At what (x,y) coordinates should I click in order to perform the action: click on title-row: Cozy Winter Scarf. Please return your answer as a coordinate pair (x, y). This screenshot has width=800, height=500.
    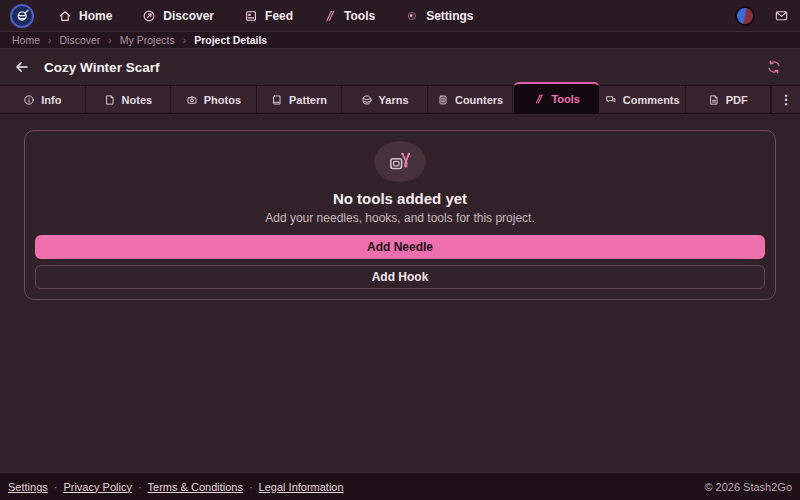
    Looking at the image, I should click on (400, 67).